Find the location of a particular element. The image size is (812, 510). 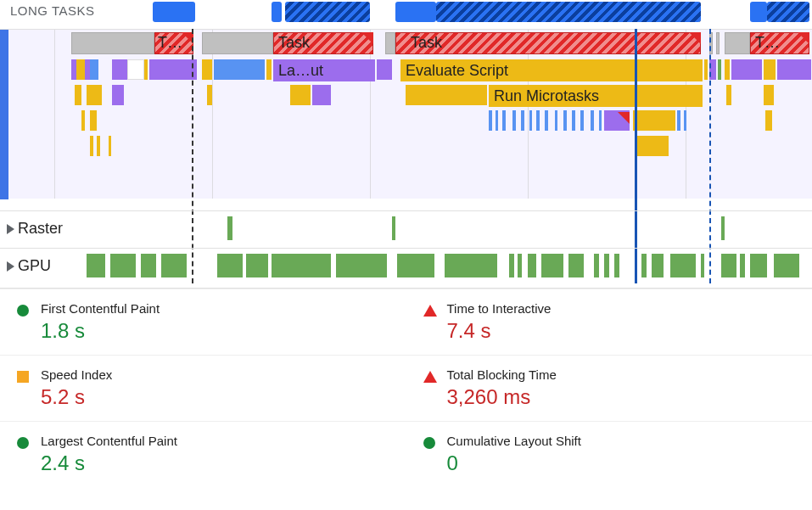

raster-track: Raster is located at coordinates (406, 229).